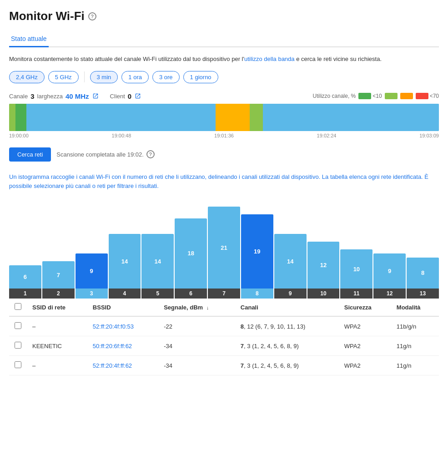  What do you see at coordinates (122, 136) in the screenshot?
I see `time-label-1: 19:00:48` at bounding box center [122, 136].